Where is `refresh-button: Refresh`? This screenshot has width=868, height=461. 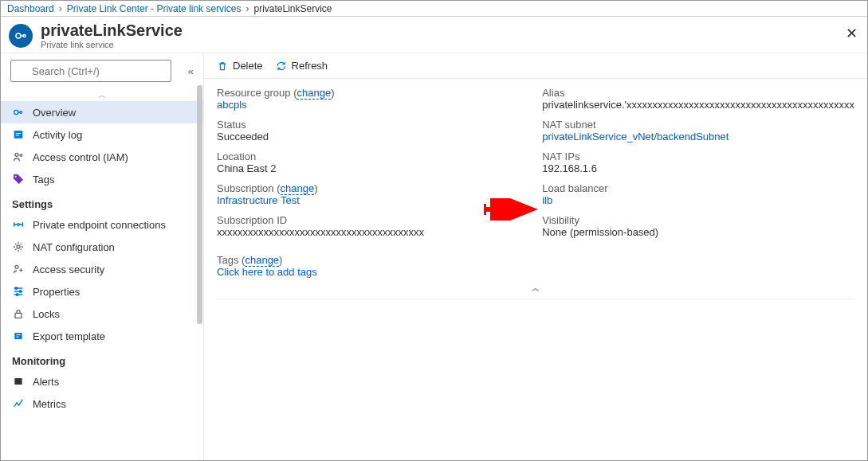
refresh-button: Refresh is located at coordinates (302, 65).